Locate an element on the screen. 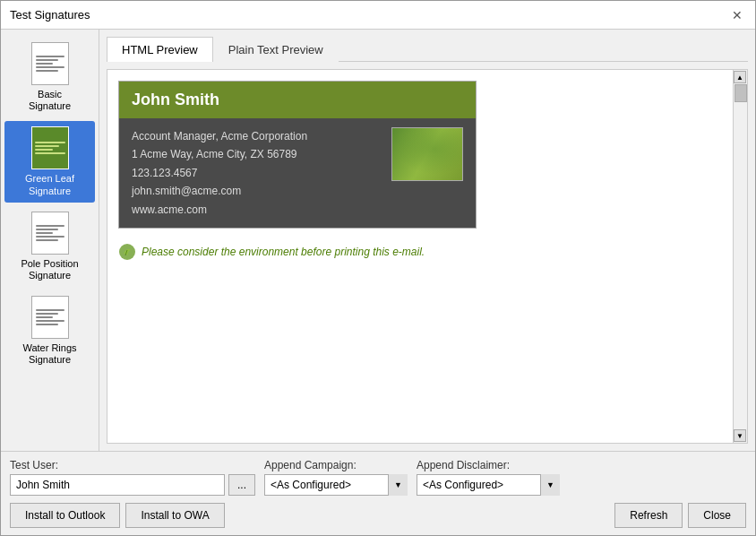 The image size is (756, 536). append-campaign-select: <As Configured> None Campaign A Campaign… is located at coordinates (336, 485).